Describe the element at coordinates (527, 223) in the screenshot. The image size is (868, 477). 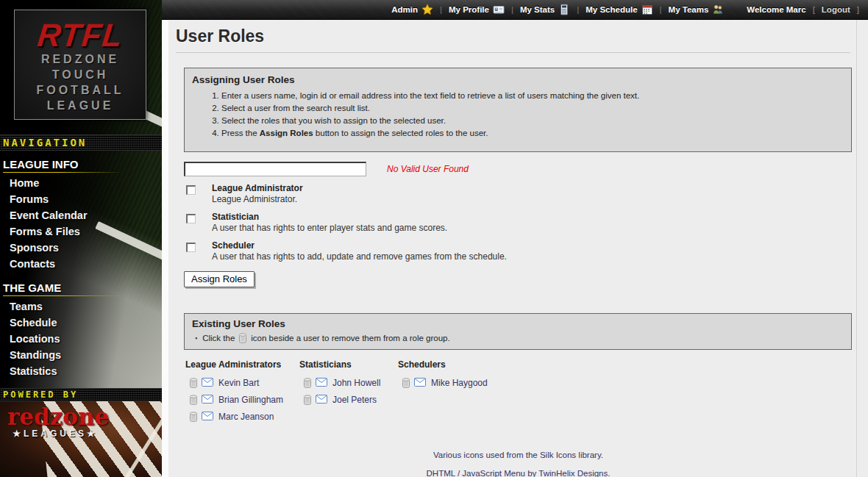
I see `role-option-statistician: Statistician A user that has rights to e…` at that location.